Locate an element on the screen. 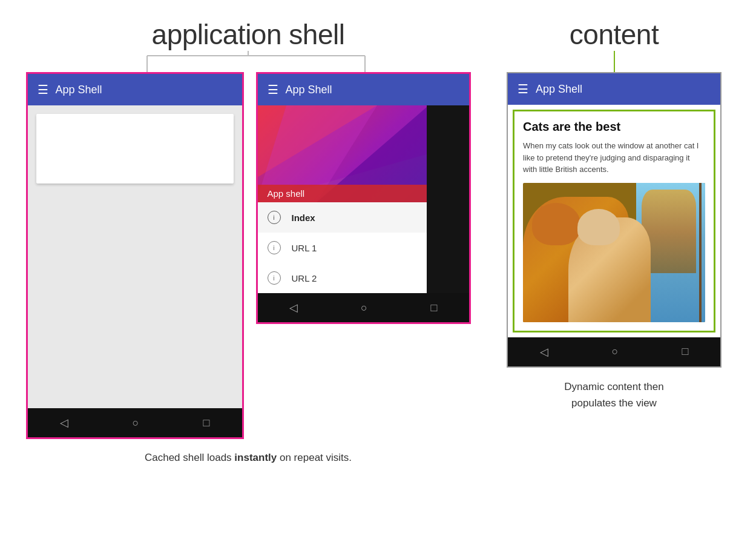 The height and width of the screenshot is (559, 756). recent-icon2: □ is located at coordinates (433, 308).